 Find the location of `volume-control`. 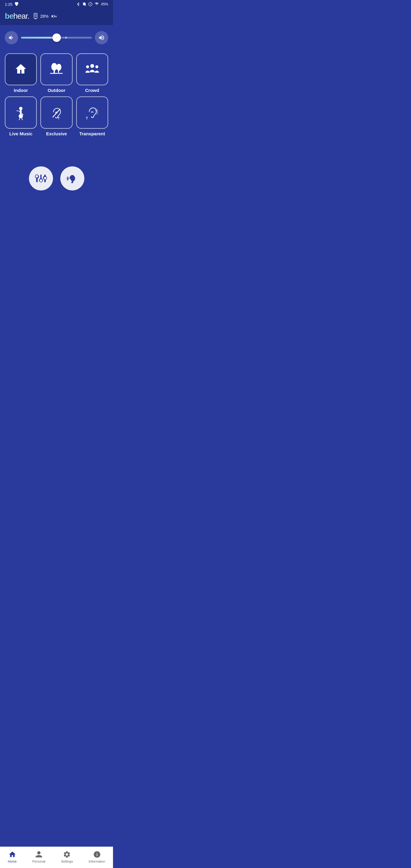

volume-control is located at coordinates (57, 36).